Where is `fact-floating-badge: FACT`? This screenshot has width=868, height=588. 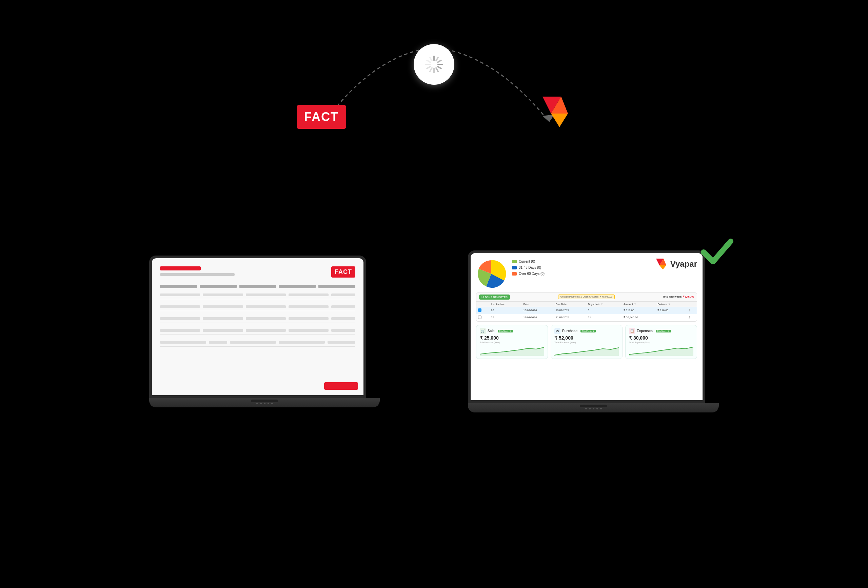 fact-floating-badge: FACT is located at coordinates (321, 117).